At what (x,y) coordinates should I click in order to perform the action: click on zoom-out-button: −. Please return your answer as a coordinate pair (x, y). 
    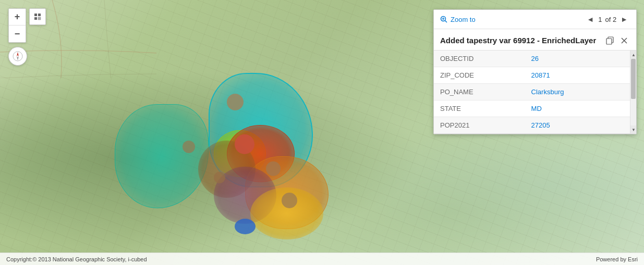
    Looking at the image, I should click on (17, 34).